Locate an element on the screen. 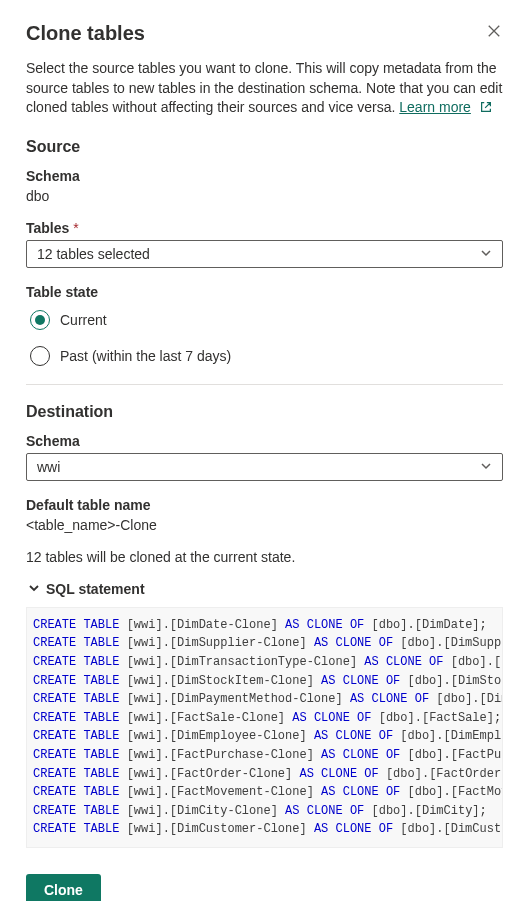 The height and width of the screenshot is (901, 529). clone-button: Clone is located at coordinates (64, 888).